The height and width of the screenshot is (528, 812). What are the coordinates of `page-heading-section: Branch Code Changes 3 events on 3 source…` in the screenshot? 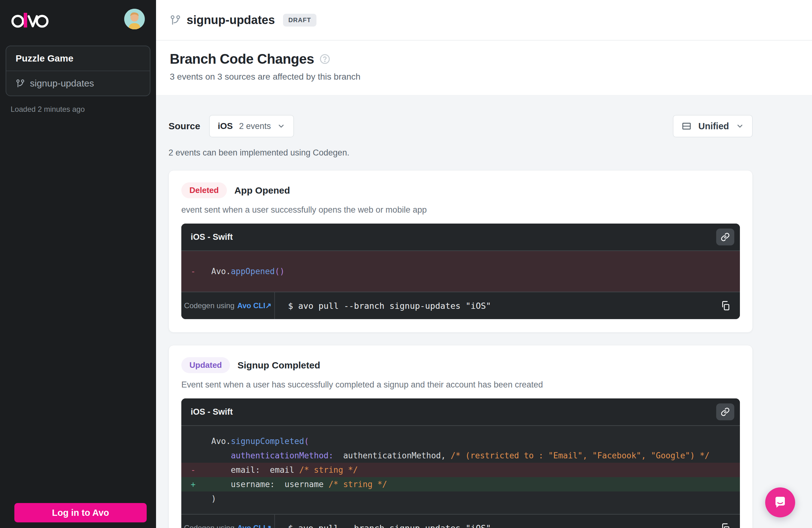 It's located at (484, 68).